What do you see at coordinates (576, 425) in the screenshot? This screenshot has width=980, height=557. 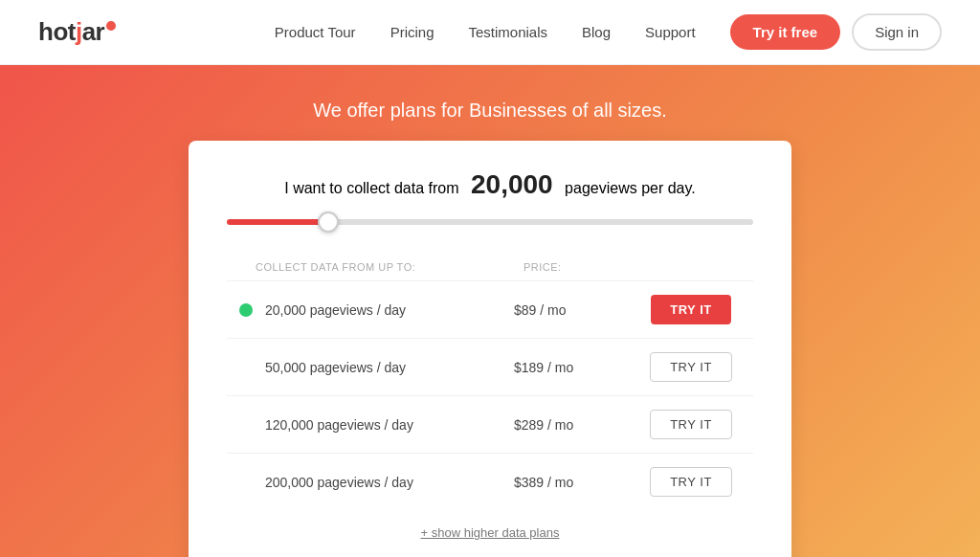 I see `plan-price-2: $289 / mo` at bounding box center [576, 425].